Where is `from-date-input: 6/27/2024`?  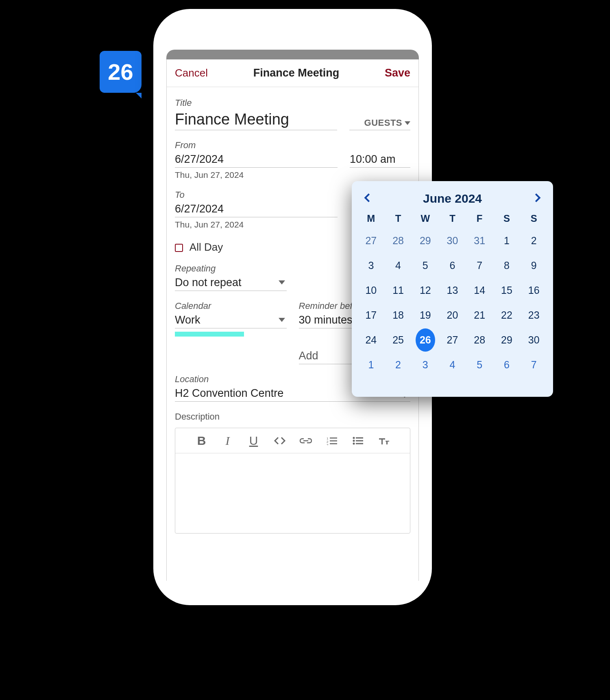 from-date-input: 6/27/2024 is located at coordinates (256, 159).